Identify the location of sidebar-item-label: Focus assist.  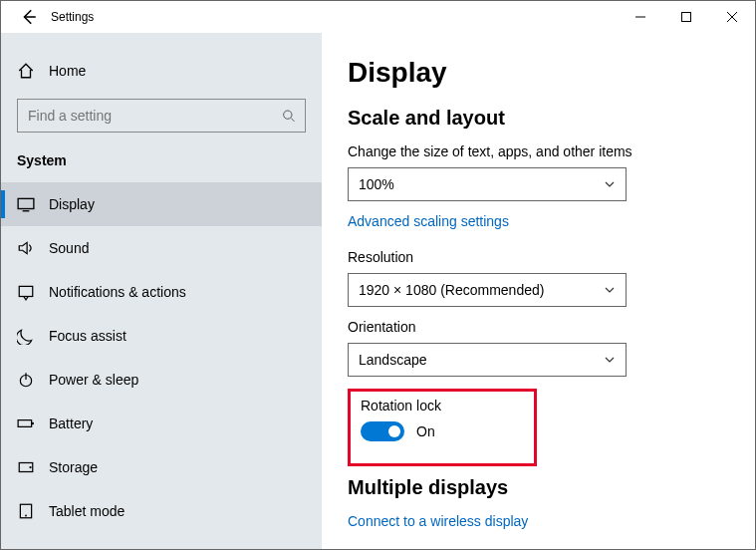
(88, 336).